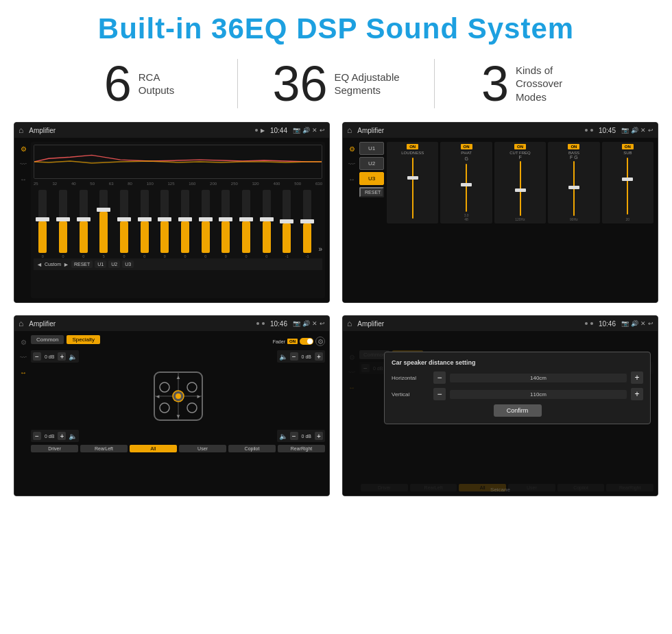 This screenshot has width=672, height=634. What do you see at coordinates (501, 212) in the screenshot?
I see `crossover-screen: ⌂ Amplifier 10:45 📷 🔊 ✕ ↩ ⚙ 〰 ↔ U1 U2` at bounding box center [501, 212].